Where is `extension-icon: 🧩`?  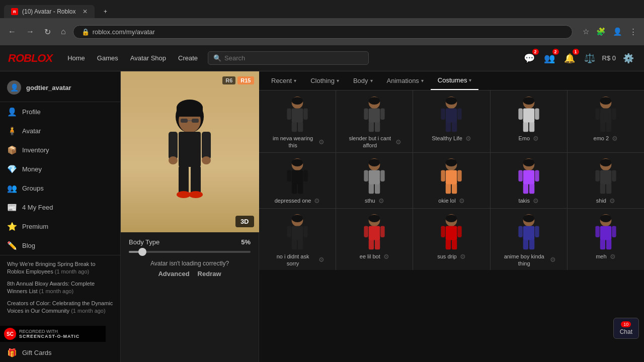
extension-icon: 🧩 is located at coordinates (601, 32).